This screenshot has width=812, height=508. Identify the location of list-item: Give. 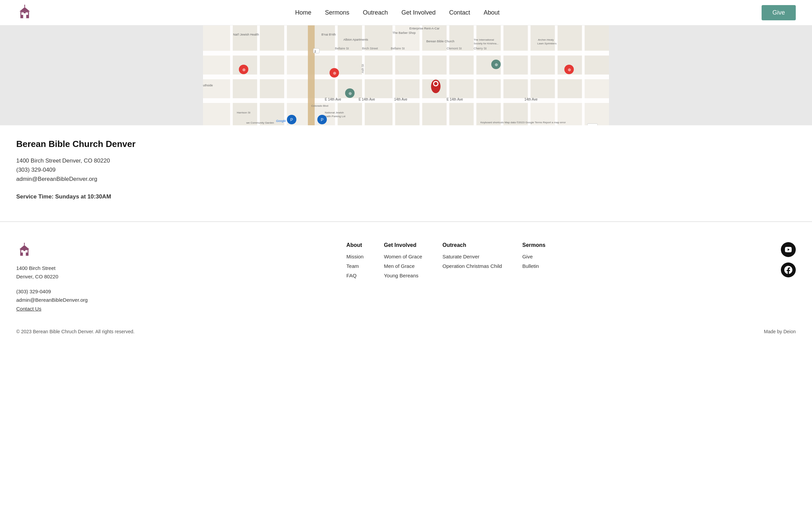
(534, 257).